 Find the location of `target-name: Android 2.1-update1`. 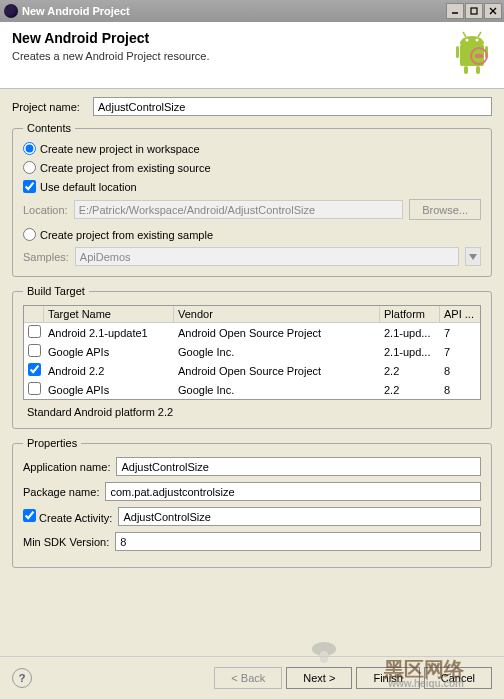

target-name: Android 2.1-update1 is located at coordinates (109, 333).